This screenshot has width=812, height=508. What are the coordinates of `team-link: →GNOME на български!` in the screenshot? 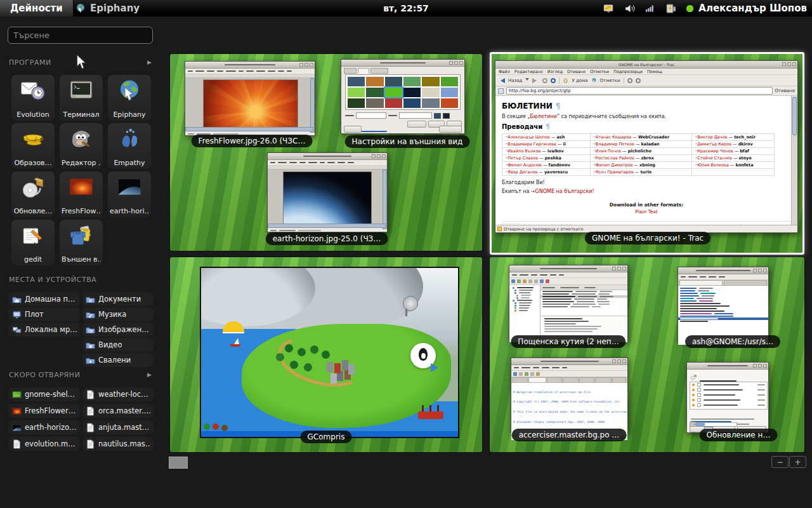 It's located at (563, 192).